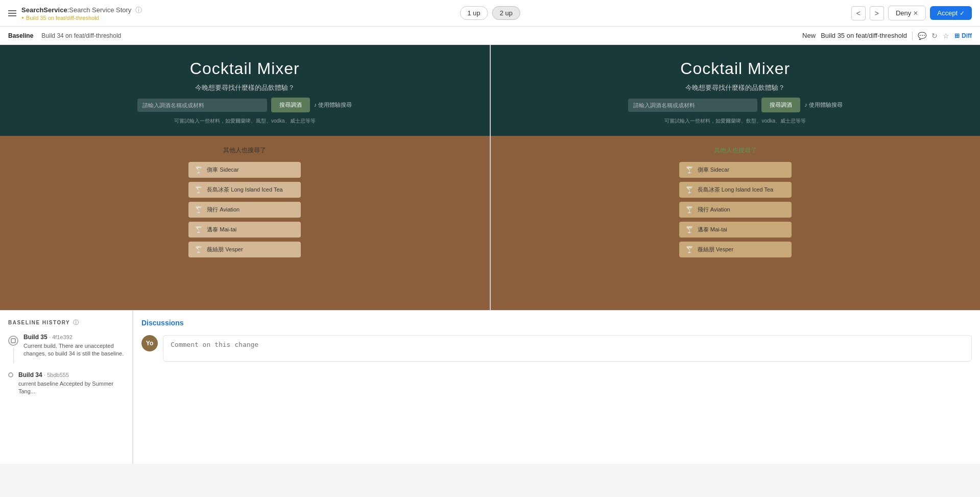 Image resolution: width=980 pixels, height=497 pixels. I want to click on sub-bar: Baseline Build 34 on feat/diff-threshold…, so click(490, 36).